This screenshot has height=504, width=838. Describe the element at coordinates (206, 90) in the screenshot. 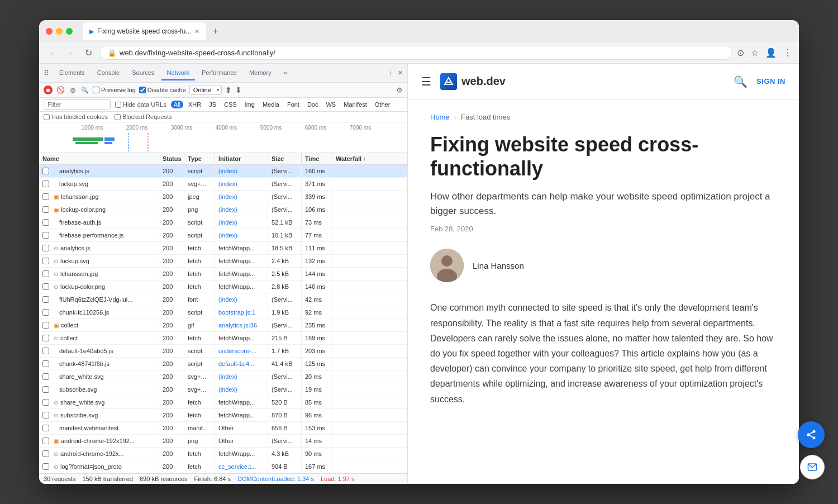

I see `network-throttle-dropdown: Online` at that location.